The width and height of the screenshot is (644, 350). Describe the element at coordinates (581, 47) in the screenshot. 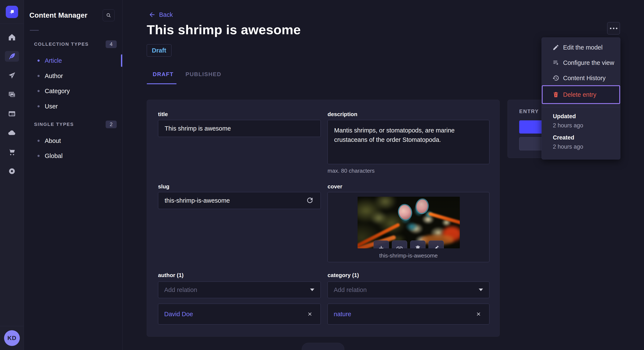

I see `menu-item-edit-model: Edit the model` at that location.